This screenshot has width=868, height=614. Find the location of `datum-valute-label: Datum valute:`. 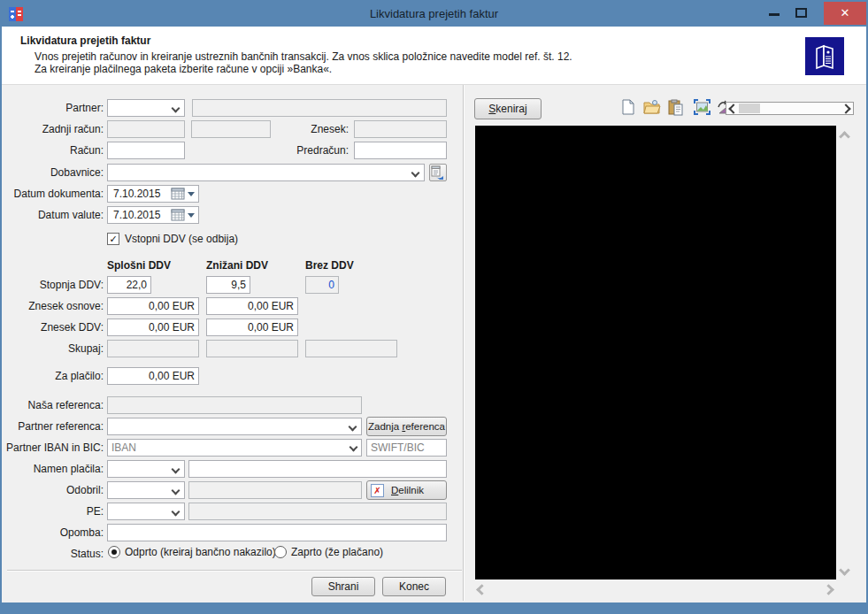

datum-valute-label: Datum valute: is located at coordinates (53, 215).